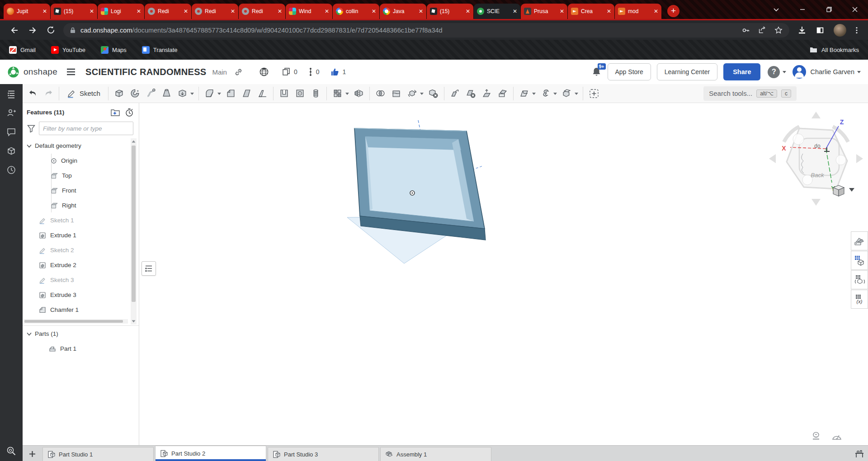  Describe the element at coordinates (11, 132) in the screenshot. I see `comments-icon` at that location.